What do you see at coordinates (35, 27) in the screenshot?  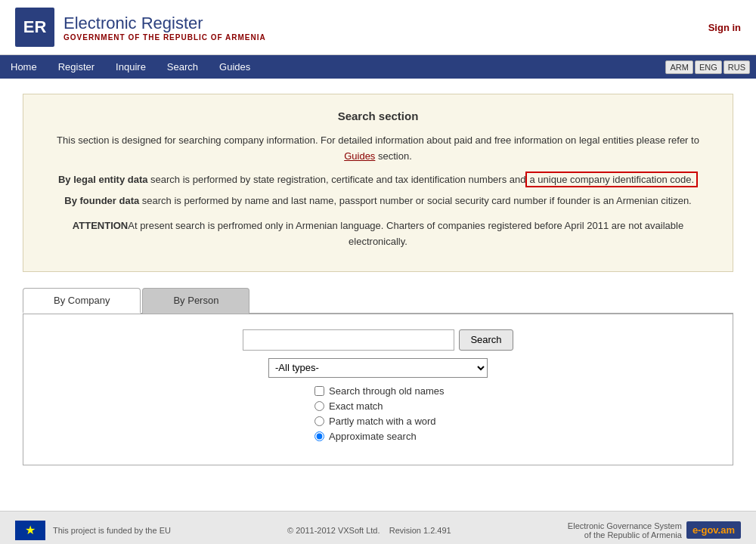 I see `logo-icon: ER` at bounding box center [35, 27].